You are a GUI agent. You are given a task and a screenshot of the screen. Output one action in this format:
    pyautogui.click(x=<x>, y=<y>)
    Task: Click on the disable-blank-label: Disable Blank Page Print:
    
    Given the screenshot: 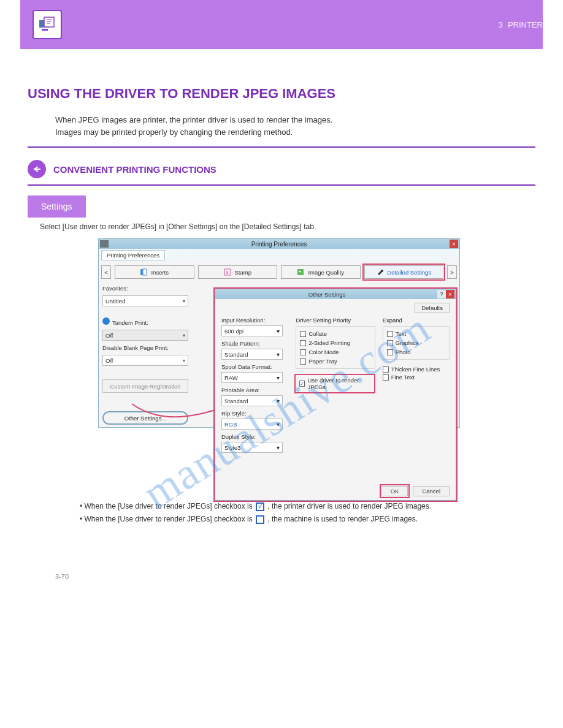 What is the action you would take?
    pyautogui.click(x=145, y=348)
    